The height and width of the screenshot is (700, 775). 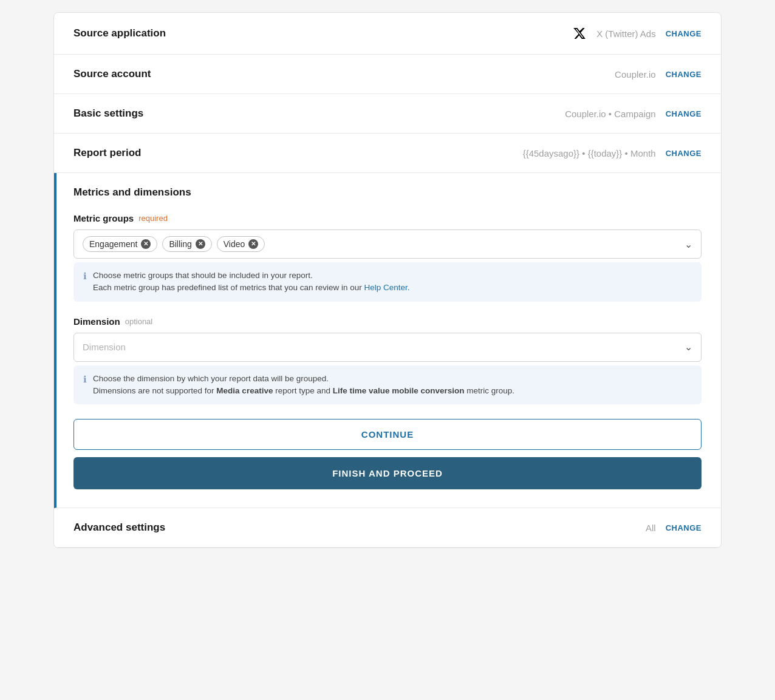 I want to click on dimension-info-prefix: Dimensions are not supported for, so click(x=154, y=391).